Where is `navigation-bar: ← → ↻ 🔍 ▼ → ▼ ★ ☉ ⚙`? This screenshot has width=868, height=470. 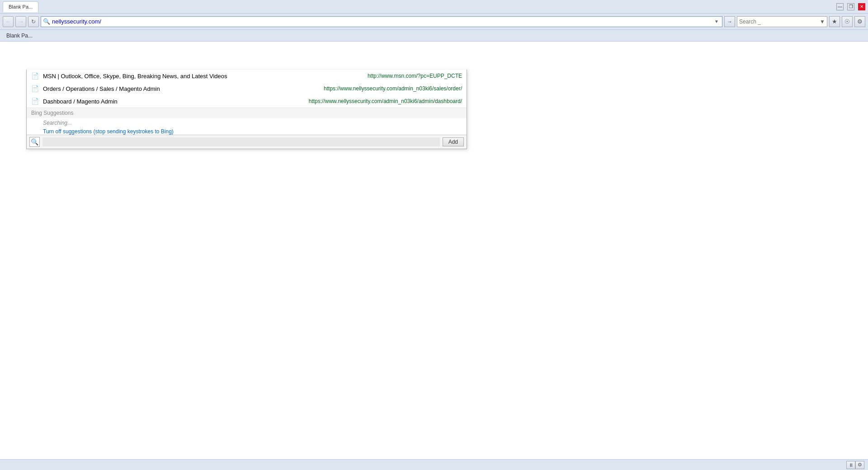 navigation-bar: ← → ↻ 🔍 ▼ → ▼ ★ ☉ ⚙ is located at coordinates (434, 22).